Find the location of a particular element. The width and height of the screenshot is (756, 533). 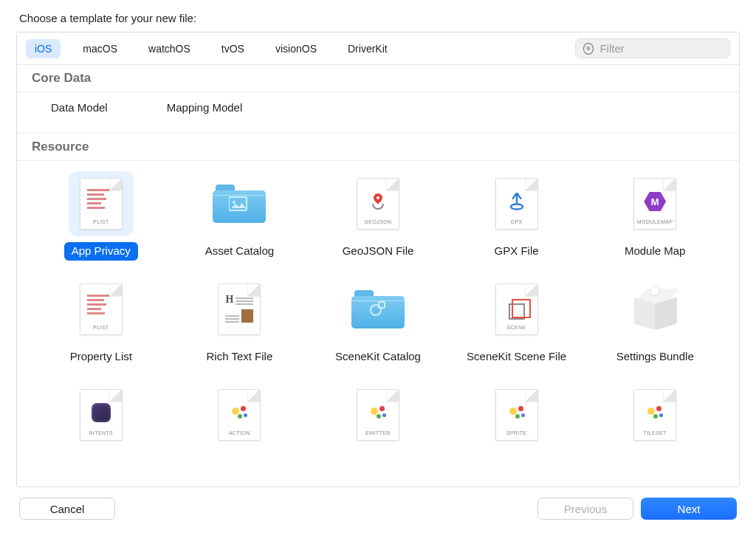

template-label: SceneKit Scene File is located at coordinates (517, 357).